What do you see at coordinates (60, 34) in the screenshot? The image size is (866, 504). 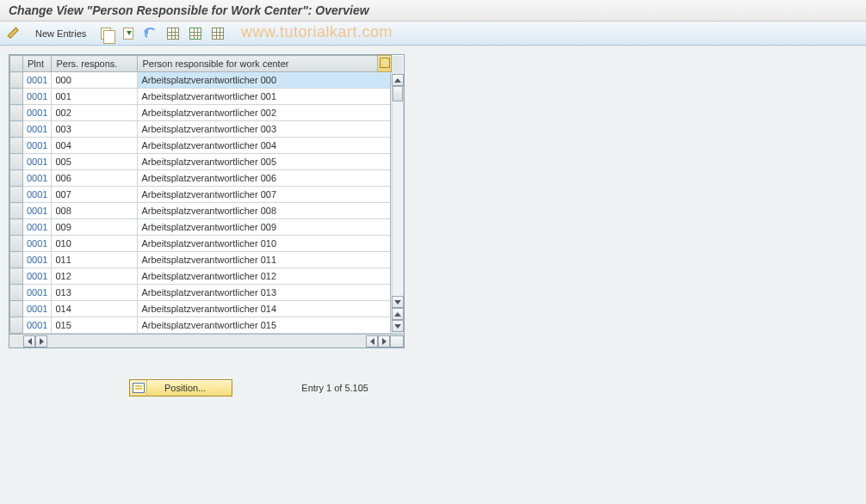 I see `new-entries-button: New Entries` at bounding box center [60, 34].